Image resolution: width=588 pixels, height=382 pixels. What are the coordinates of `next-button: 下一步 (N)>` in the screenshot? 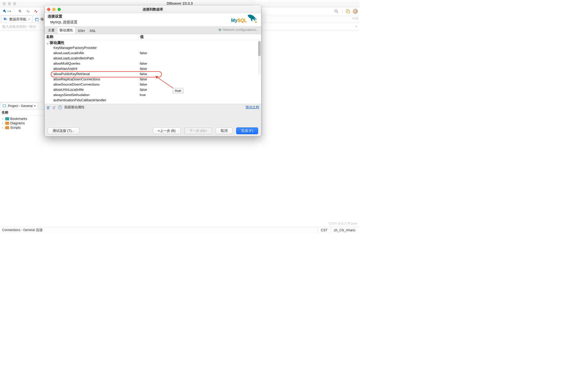 It's located at (198, 131).